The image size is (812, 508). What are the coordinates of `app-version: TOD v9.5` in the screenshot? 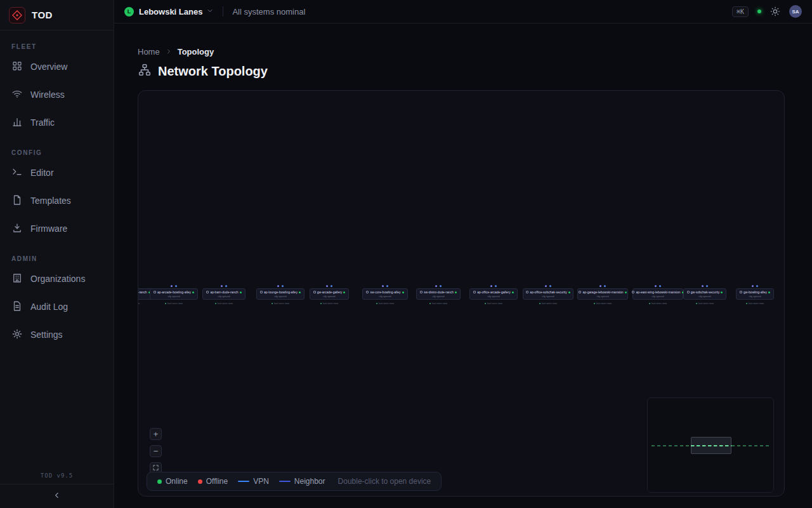 It's located at (57, 476).